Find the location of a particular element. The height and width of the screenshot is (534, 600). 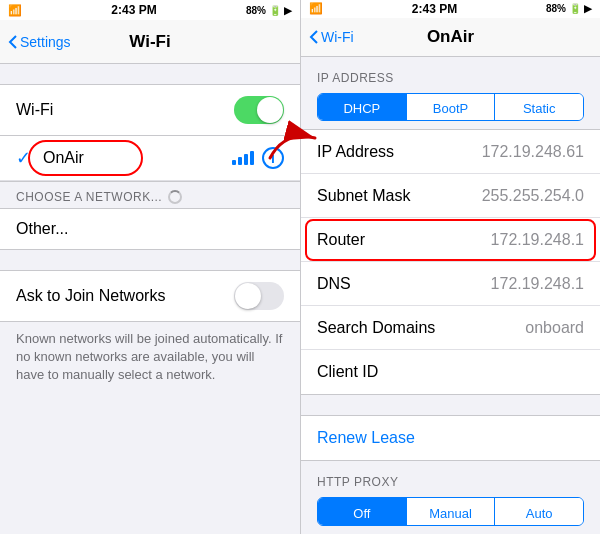

wifi-row: Wi-Fi is located at coordinates (150, 110).